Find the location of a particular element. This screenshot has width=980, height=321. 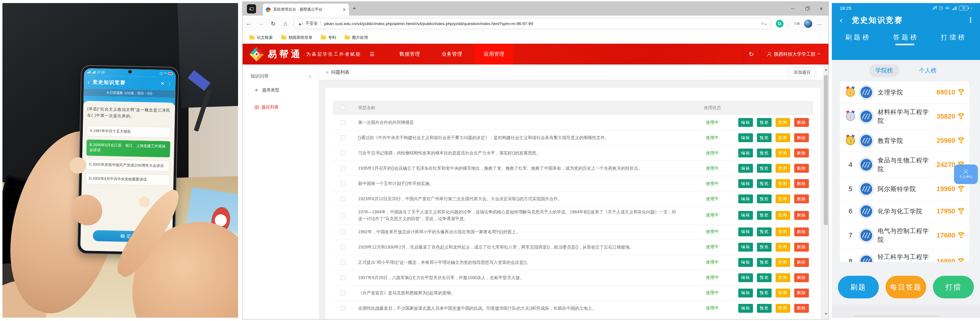

scrollbar-thumb is located at coordinates (826, 150).